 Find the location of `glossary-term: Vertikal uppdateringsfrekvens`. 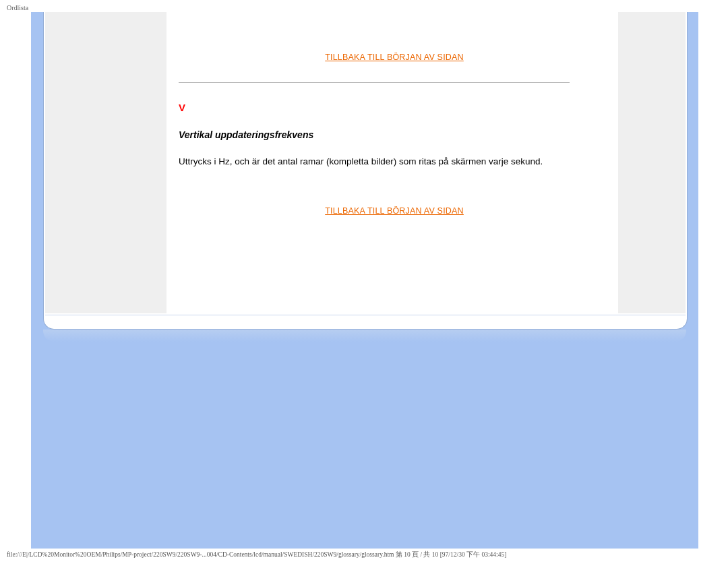

glossary-term: Vertikal uppdateringsfrekvens is located at coordinates (394, 135).